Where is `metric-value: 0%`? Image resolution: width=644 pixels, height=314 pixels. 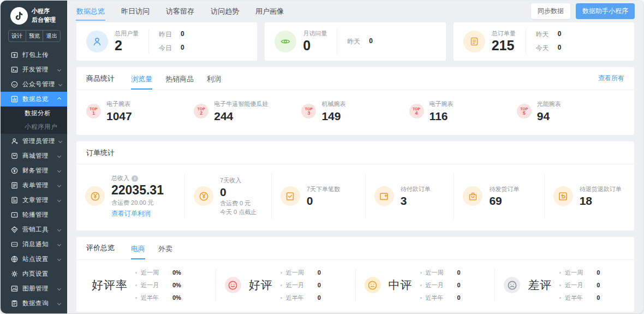 metric-value: 0% is located at coordinates (177, 298).